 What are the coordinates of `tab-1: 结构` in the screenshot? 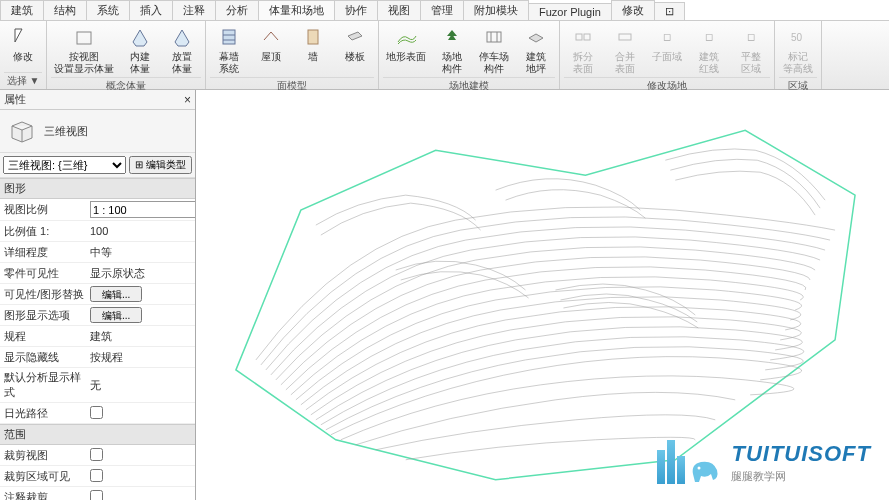 It's located at (65, 10).